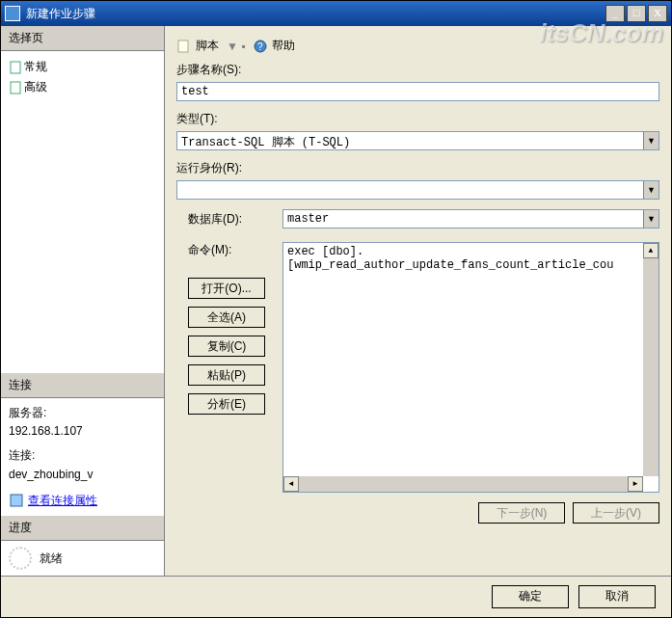 The image size is (672, 618). I want to click on tree-item-general: 常规, so click(83, 67).